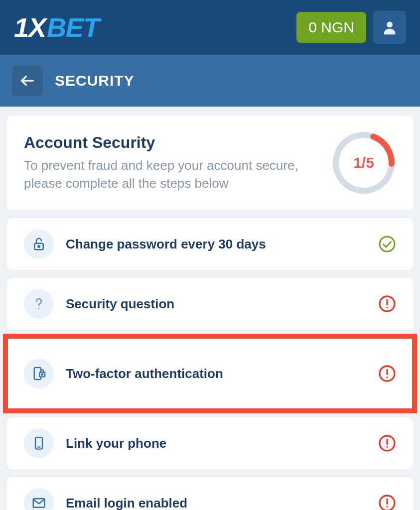  Describe the element at coordinates (27, 81) in the screenshot. I see `back-button` at that location.